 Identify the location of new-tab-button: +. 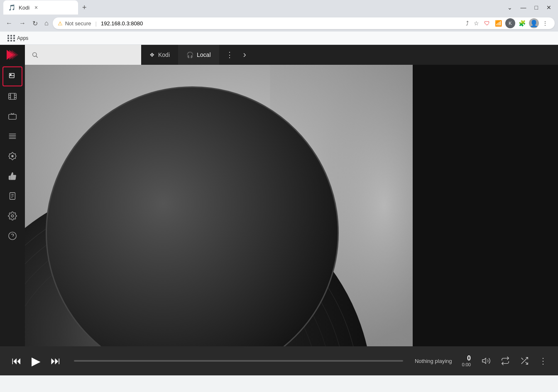
(85, 7).